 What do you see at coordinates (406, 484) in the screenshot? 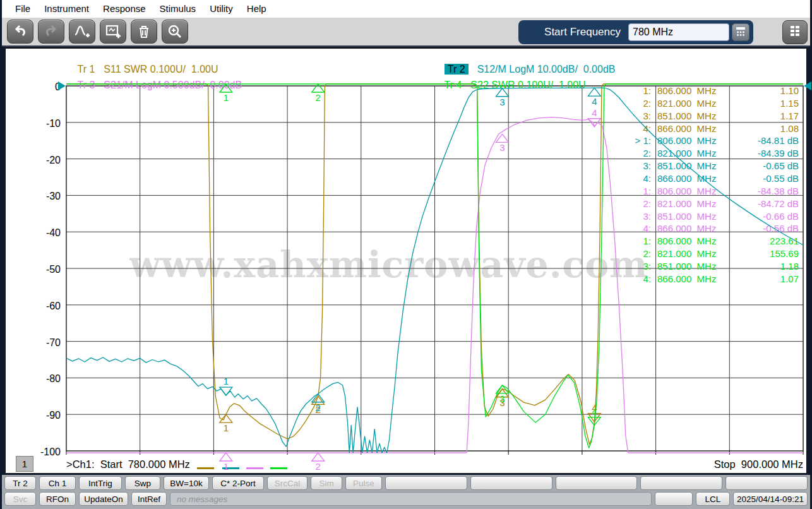
I see `softkey-row-1: Tr 2Ch 1IntTrigSwpBW=10kC* 2-PortSrcCalS…` at bounding box center [406, 484].